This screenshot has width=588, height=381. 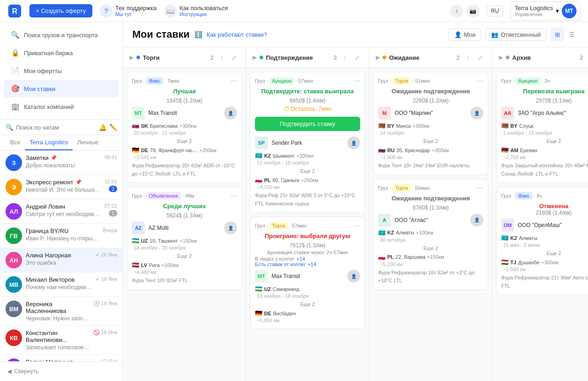 I want to click on col-toggle-torgi: ▶, so click(x=131, y=57).